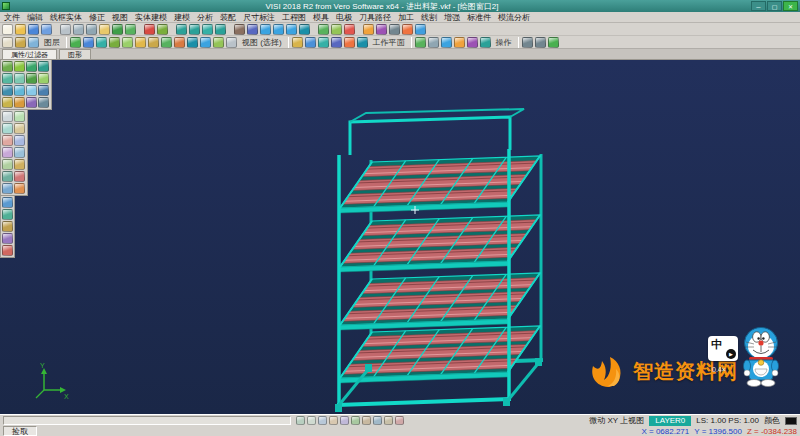 The height and width of the screenshot is (436, 800). I want to click on operation-move-icon, so click(420, 42).